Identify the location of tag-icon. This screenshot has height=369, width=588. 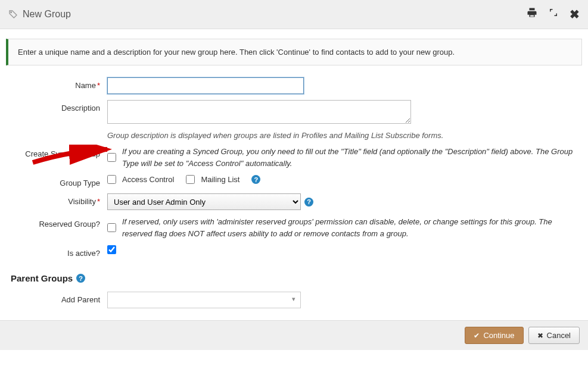
(13, 14).